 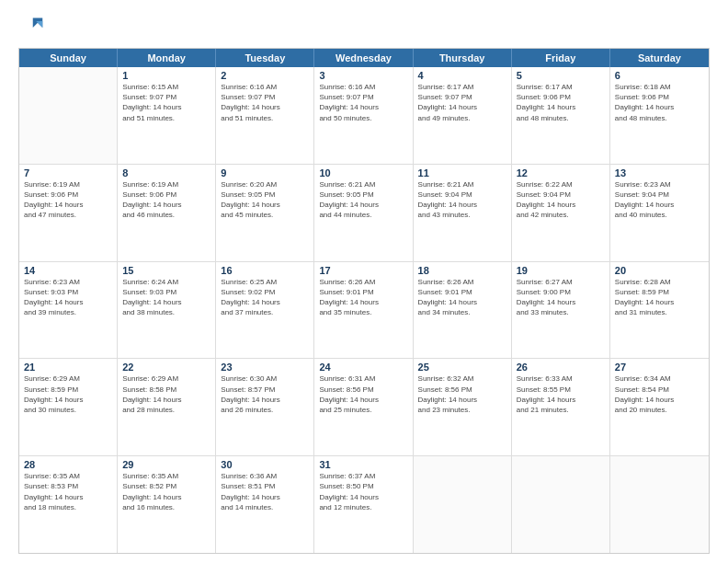 What do you see at coordinates (463, 116) in the screenshot?
I see `calendar-cell-day-4: 4Sunrise: 6:17 AMSunset: 9:07 PMDaylight…` at bounding box center [463, 116].